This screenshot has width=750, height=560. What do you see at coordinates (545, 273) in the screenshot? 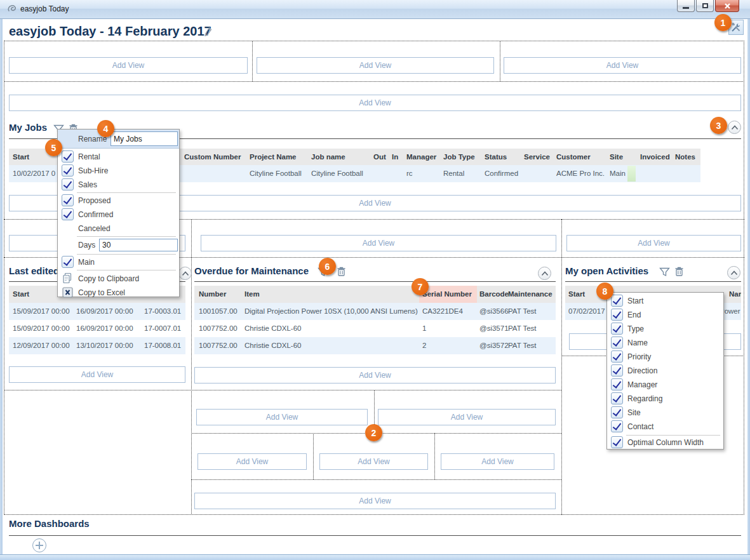
I see `collapse-overdue-button` at bounding box center [545, 273].